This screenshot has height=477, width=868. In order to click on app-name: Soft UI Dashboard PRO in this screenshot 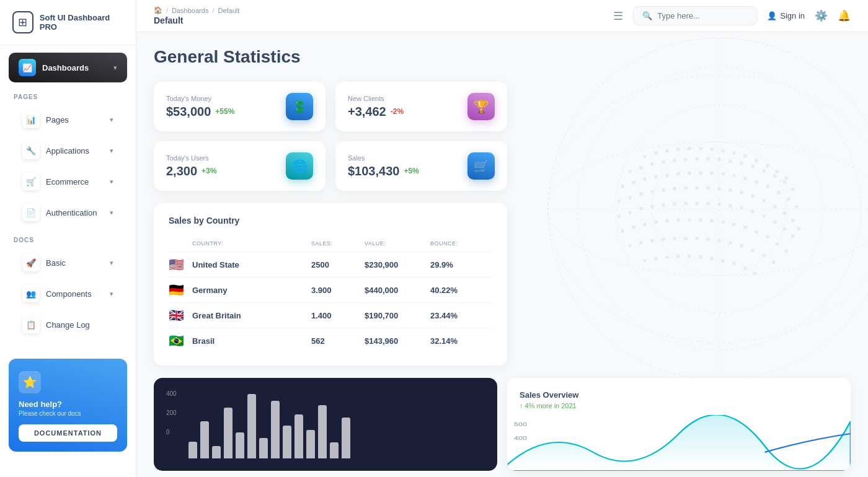, I will do `click(82, 22)`.